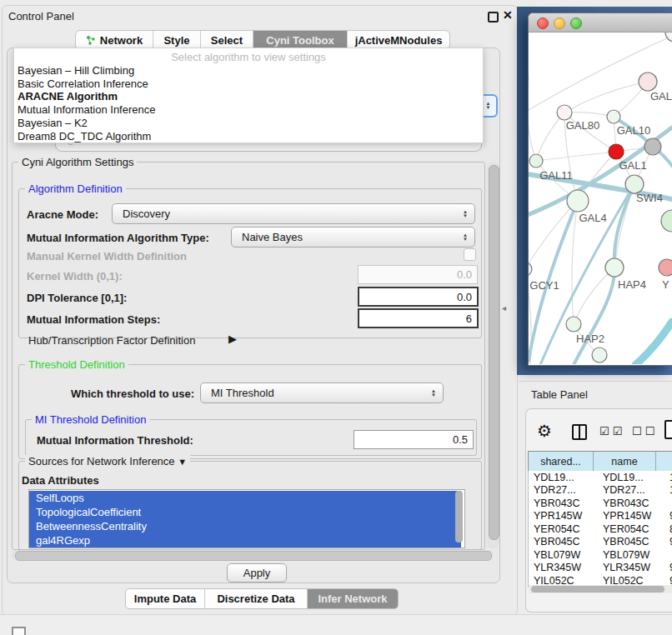  I want to click on data-attribute-item: gal4RGexp, so click(245, 540).